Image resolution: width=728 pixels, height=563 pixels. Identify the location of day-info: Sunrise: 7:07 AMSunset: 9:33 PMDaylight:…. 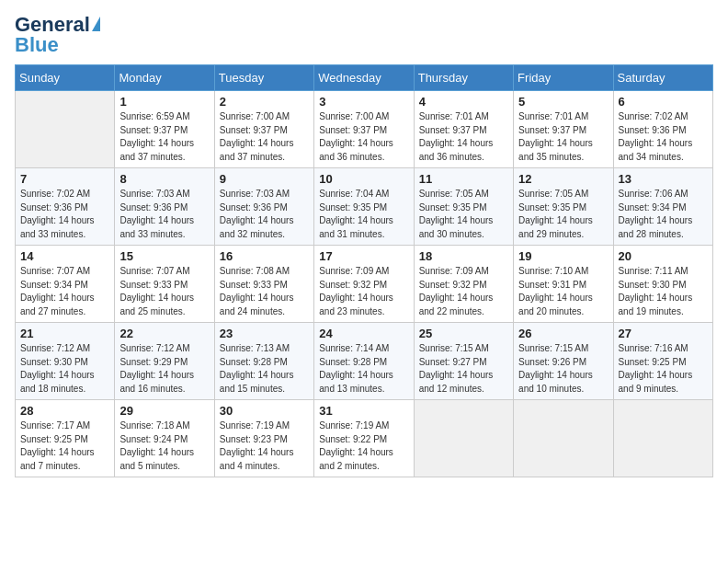
(164, 292).